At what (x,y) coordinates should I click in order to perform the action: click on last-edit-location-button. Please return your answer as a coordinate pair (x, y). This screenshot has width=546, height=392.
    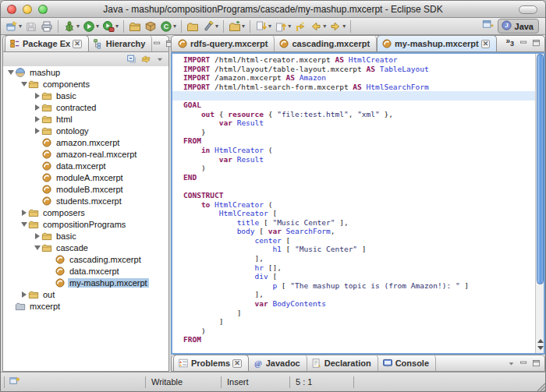
    Looking at the image, I should click on (300, 26).